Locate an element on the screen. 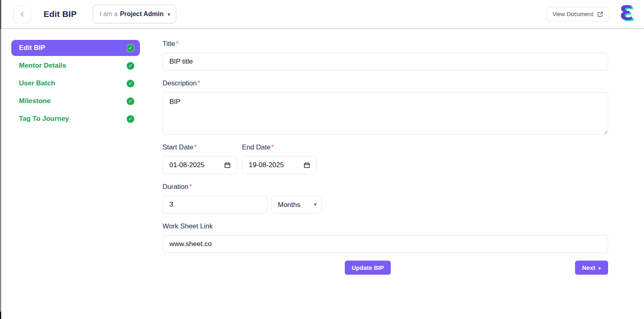 The image size is (644, 319). title-input is located at coordinates (386, 62).